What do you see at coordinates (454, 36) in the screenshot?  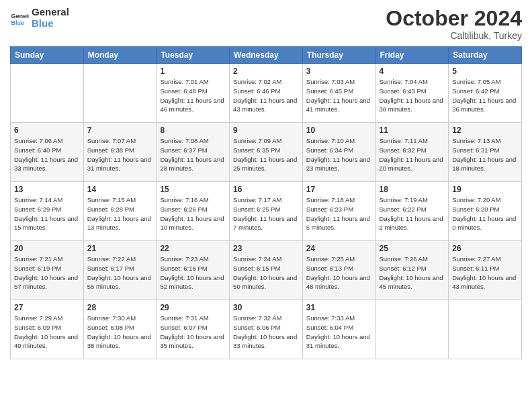 I see `location: Caltilibuk, Turkey` at bounding box center [454, 36].